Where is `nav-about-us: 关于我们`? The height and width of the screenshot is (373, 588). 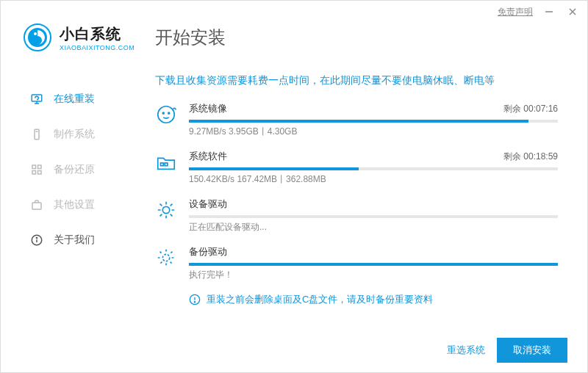
nav-about-us: 关于我们 is located at coordinates (82, 240).